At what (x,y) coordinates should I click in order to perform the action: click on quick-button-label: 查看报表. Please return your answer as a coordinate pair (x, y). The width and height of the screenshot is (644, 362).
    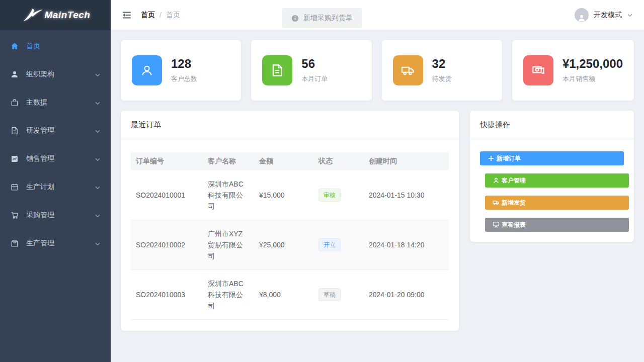
    Looking at the image, I should click on (514, 225).